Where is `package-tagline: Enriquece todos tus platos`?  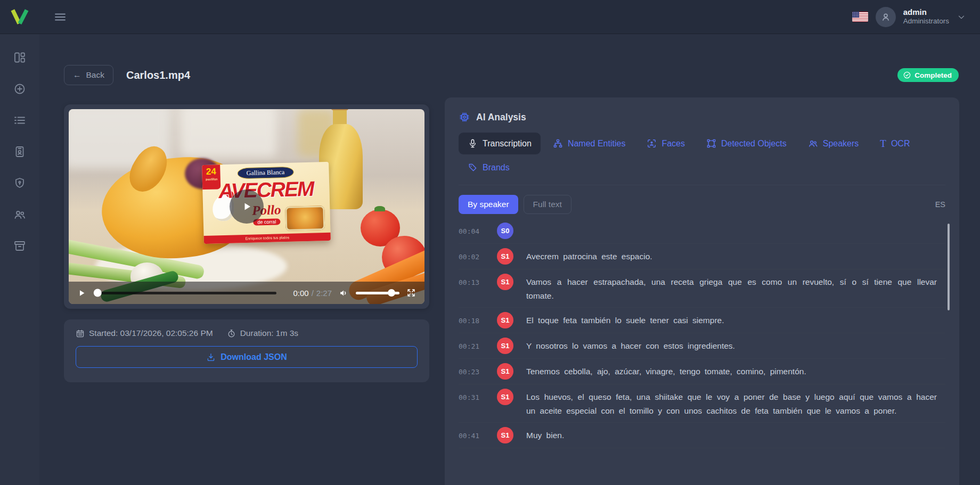 package-tagline: Enriquece todos tus platos is located at coordinates (267, 239).